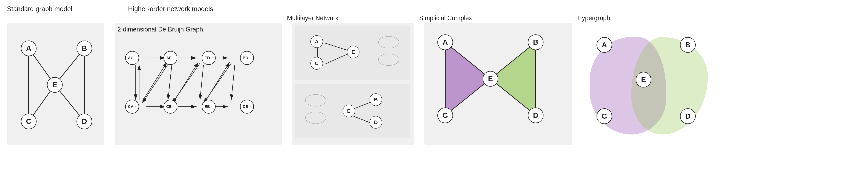 This screenshot has height=187, width=868. I want to click on ml-top-node-C: C, so click(317, 63).